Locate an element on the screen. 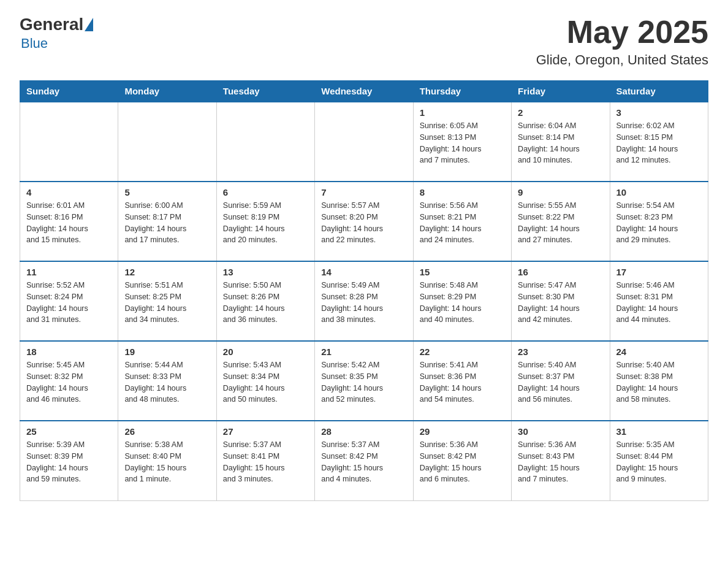  calendar-day-cell: 12Sunrise: 5:51 AMSunset: 8:25 PMDayligh… is located at coordinates (167, 301).